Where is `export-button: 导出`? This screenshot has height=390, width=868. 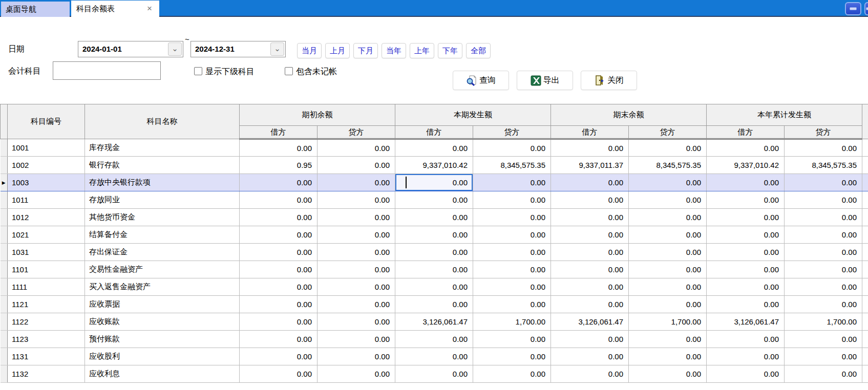
export-button: 导出 is located at coordinates (545, 80).